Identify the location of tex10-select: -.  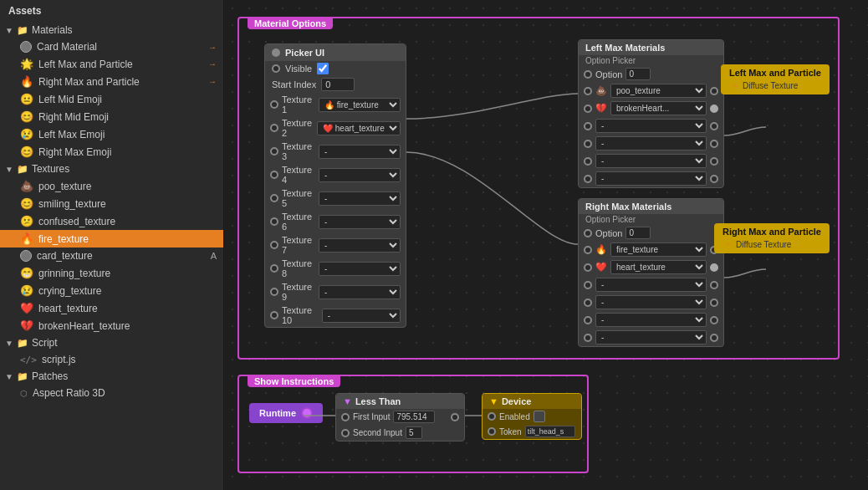
(361, 316).